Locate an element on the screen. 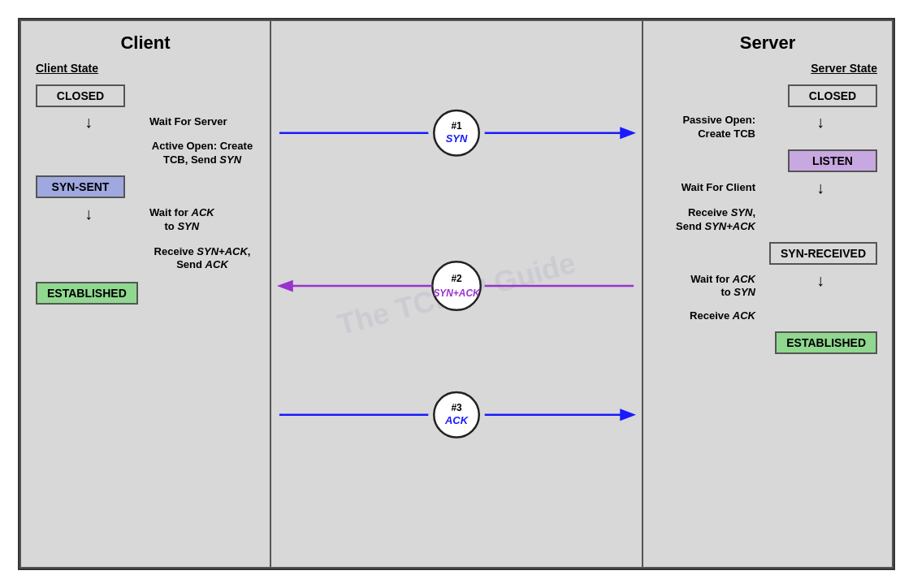 This screenshot has height=588, width=913. arrow-server-3: ↓ is located at coordinates (820, 281).